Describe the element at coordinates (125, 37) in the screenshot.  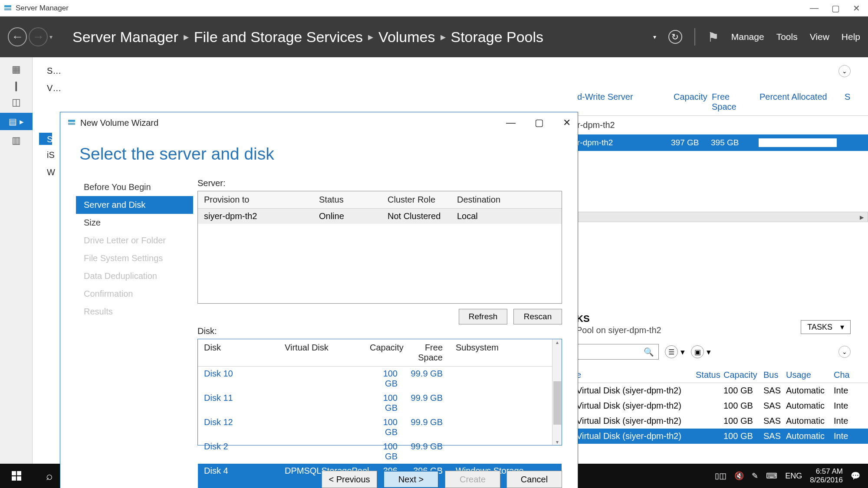
I see `crumb-0: Server Manager` at that location.